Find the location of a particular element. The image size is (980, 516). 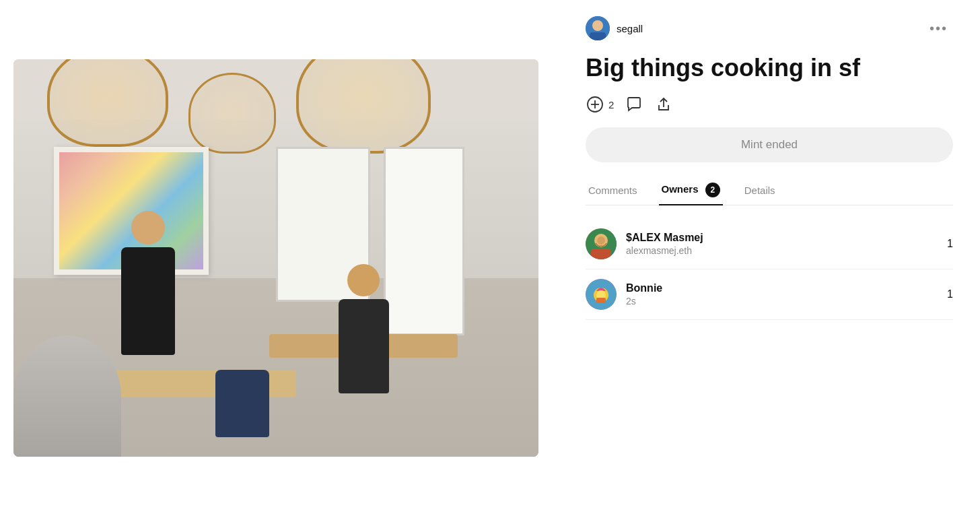

like-count: 2 is located at coordinates (611, 105).